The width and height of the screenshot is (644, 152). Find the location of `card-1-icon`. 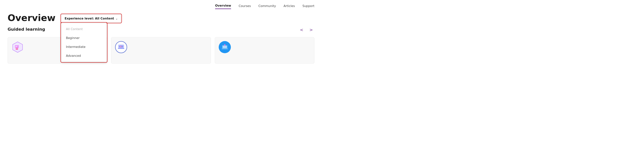

card-1-icon is located at coordinates (18, 47).